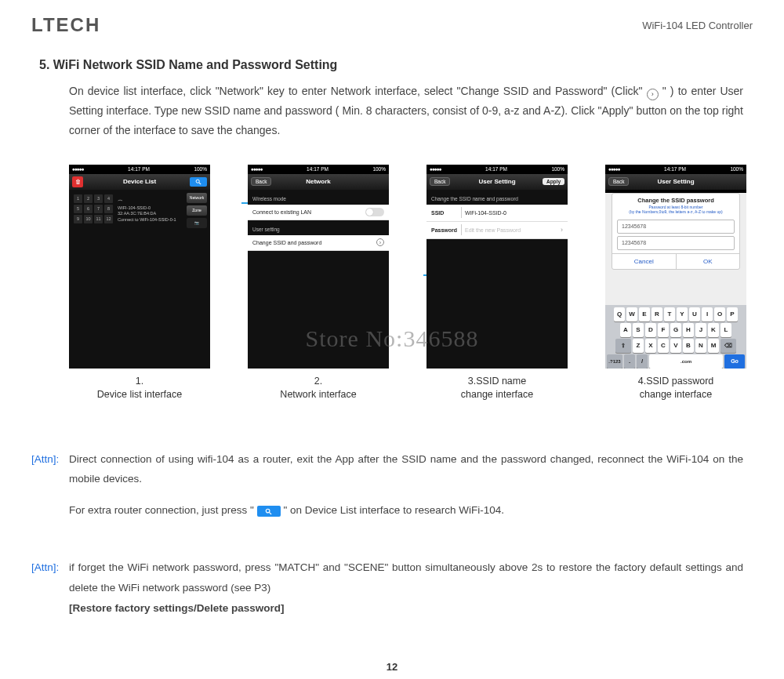 The height and width of the screenshot is (679, 784). What do you see at coordinates (444, 213) in the screenshot?
I see `field-label: SSID` at bounding box center [444, 213].